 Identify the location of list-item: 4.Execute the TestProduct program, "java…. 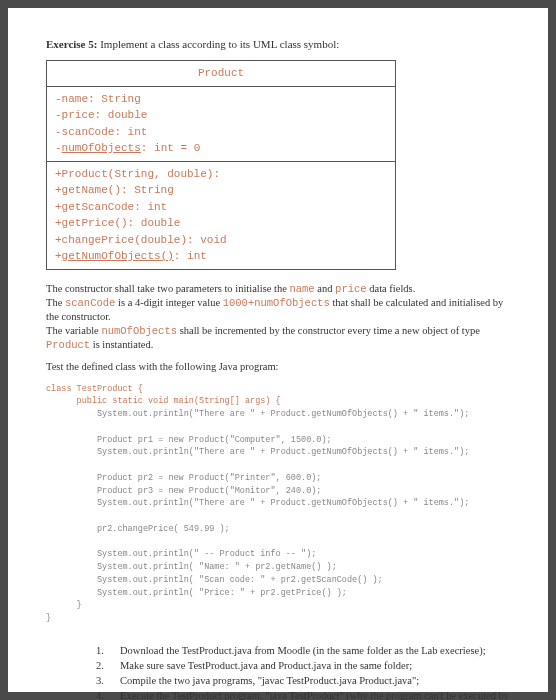
(303, 694).